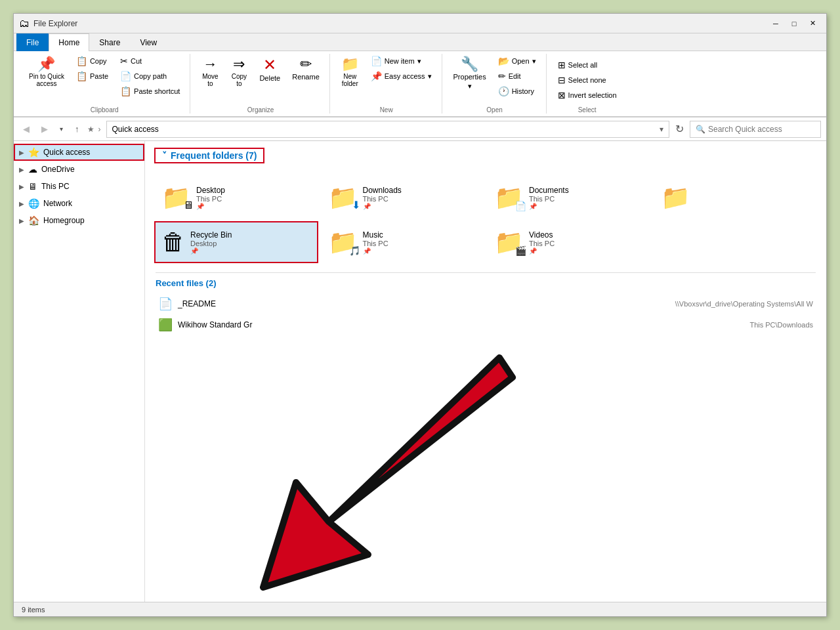  What do you see at coordinates (701, 129) in the screenshot?
I see `search-icon: 🔍` at bounding box center [701, 129].